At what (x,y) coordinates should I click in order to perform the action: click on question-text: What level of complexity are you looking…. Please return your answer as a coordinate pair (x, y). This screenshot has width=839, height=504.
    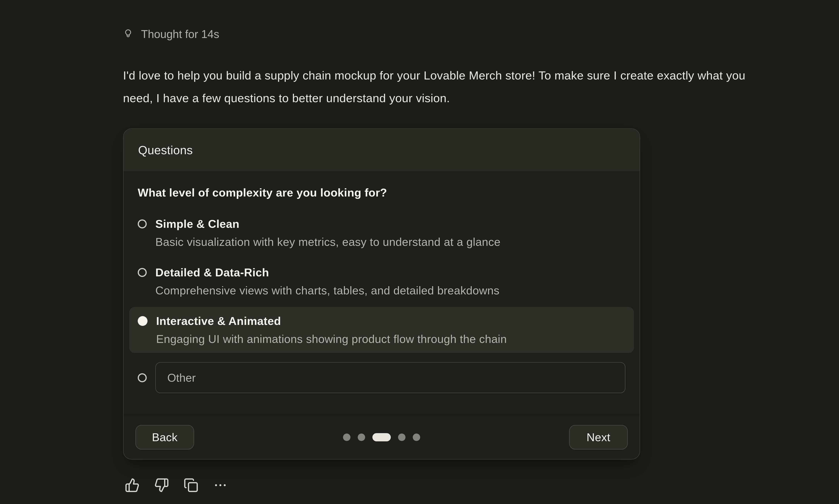
    Looking at the image, I should click on (382, 193).